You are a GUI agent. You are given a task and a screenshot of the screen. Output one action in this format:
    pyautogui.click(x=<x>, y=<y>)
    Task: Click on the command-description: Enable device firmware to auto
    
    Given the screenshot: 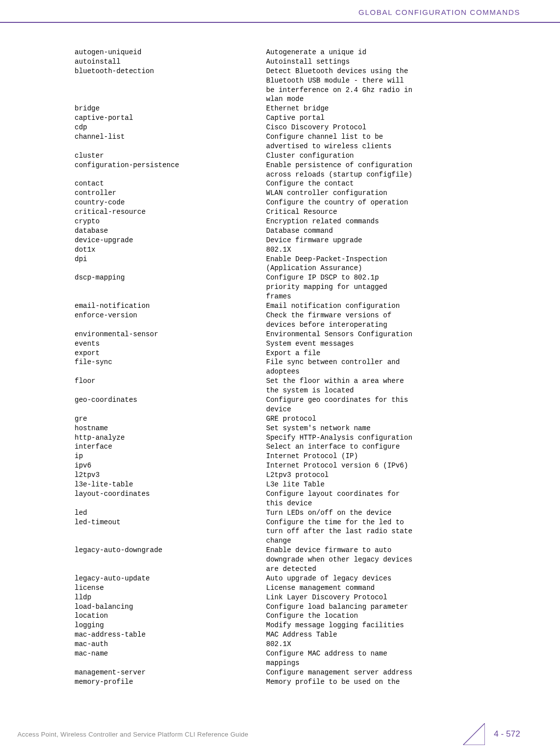 What is the action you would take?
    pyautogui.click(x=329, y=550)
    